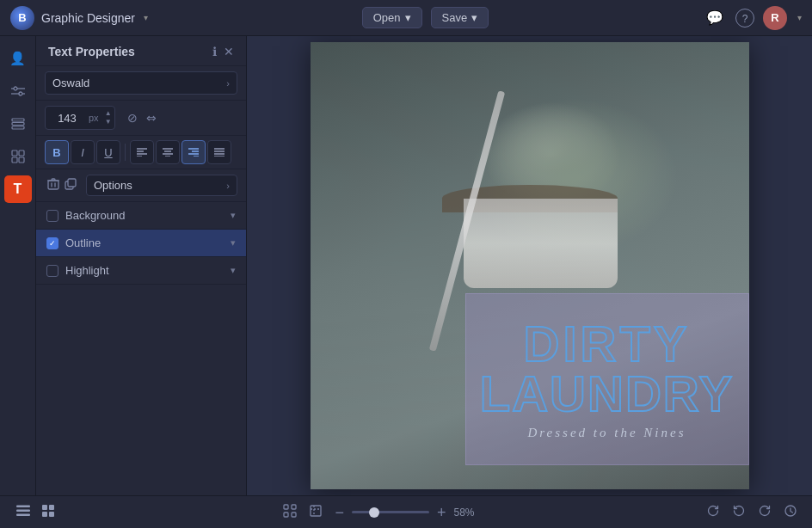 The image size is (812, 528). I want to click on avatar: R, so click(775, 18).